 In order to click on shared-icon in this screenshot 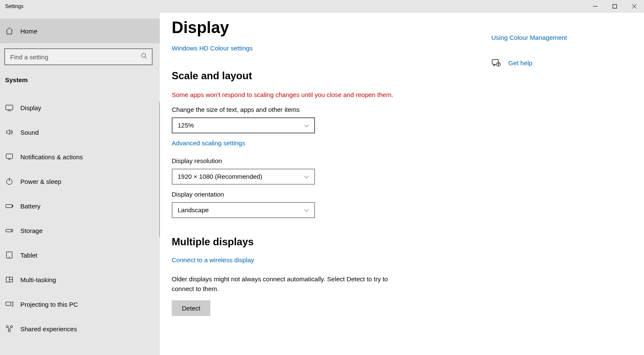, I will do `click(12, 329)`.